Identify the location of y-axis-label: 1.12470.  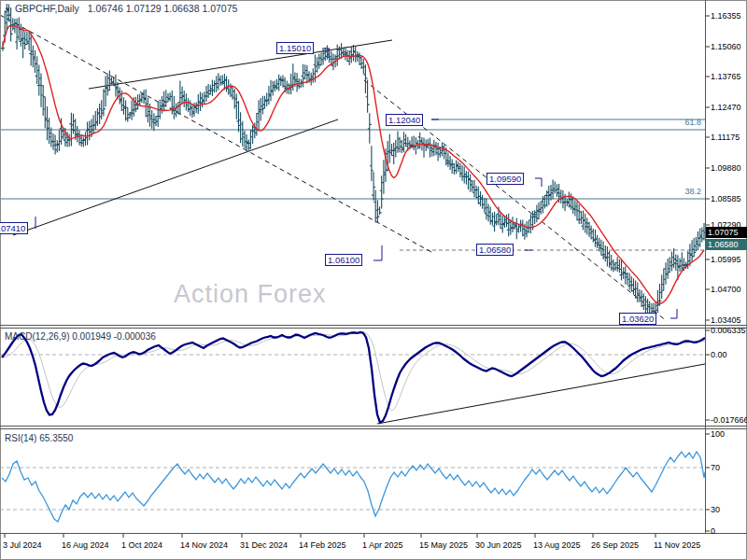
(726, 107).